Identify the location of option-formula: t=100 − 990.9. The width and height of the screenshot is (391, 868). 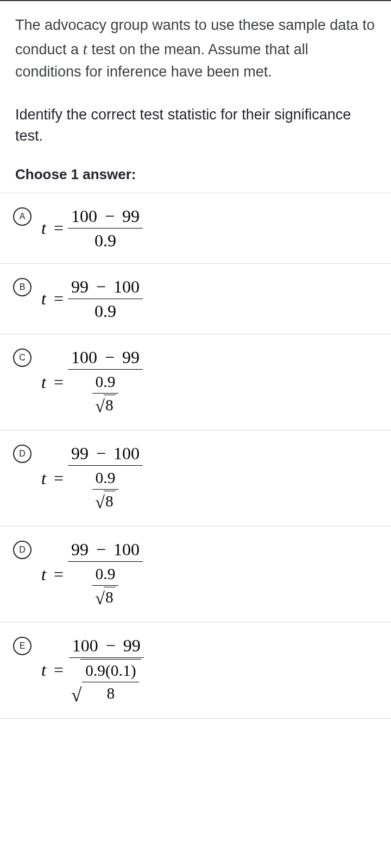
(92, 228).